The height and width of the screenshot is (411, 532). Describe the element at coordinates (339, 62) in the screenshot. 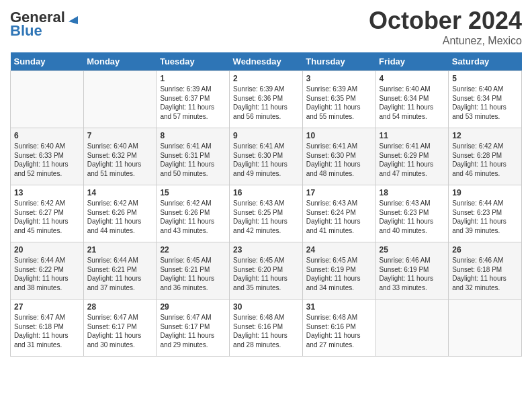

I see `header-thursday: Thursday` at that location.